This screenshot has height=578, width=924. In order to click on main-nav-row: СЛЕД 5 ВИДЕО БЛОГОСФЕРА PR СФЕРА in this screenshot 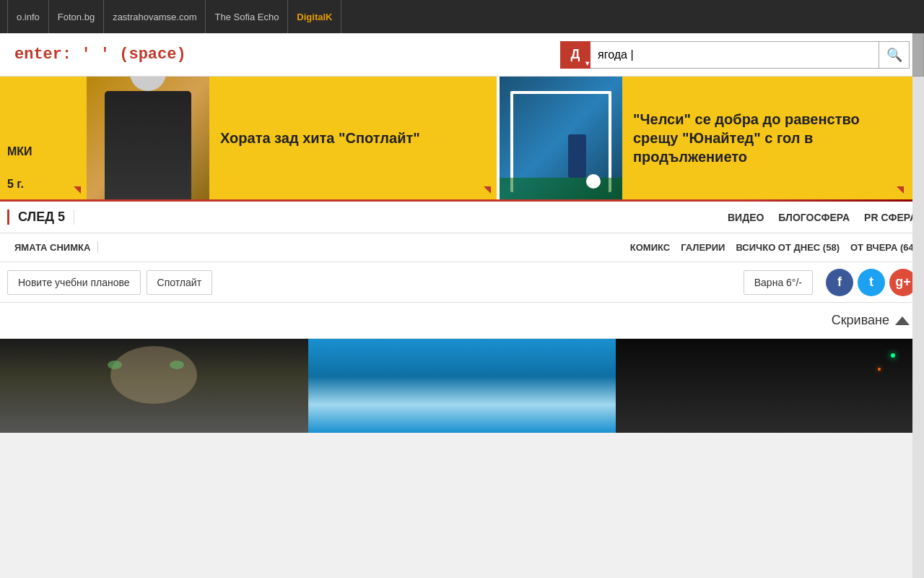, I will do `click(462, 217)`.